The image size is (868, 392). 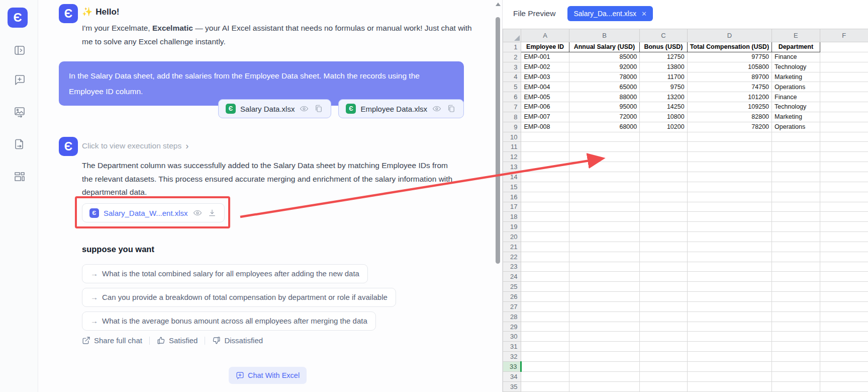 I want to click on row-header: 21, so click(x=512, y=247).